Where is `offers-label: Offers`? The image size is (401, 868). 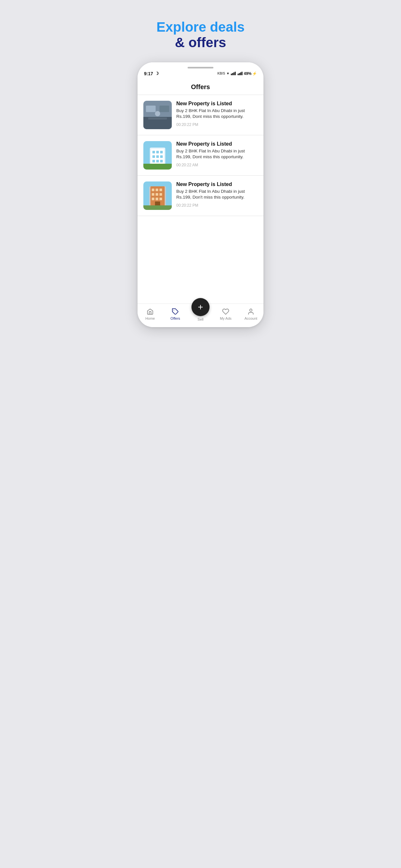
offers-label: Offers is located at coordinates (175, 318).